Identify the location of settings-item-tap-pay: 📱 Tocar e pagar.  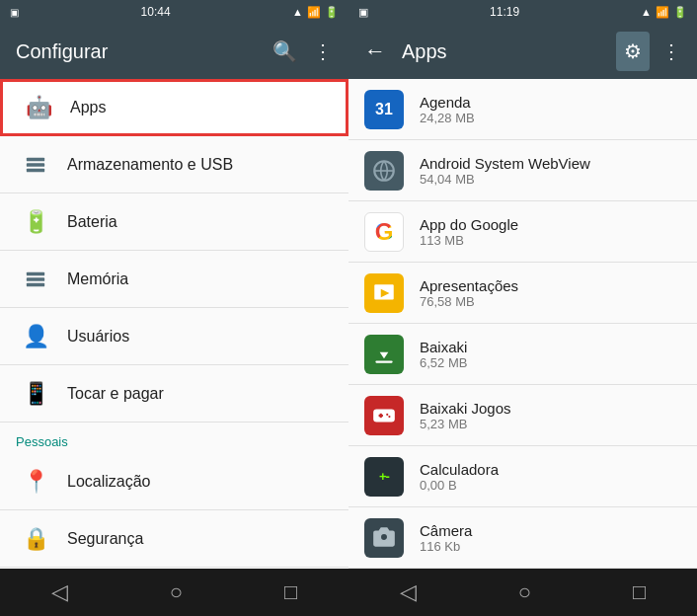
(174, 394).